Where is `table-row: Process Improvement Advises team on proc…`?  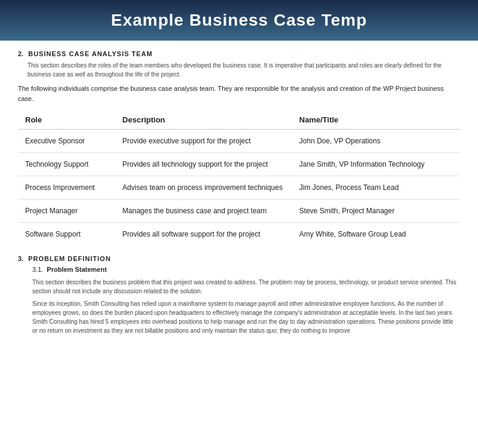 table-row: Process Improvement Advises team on proc… is located at coordinates (239, 188).